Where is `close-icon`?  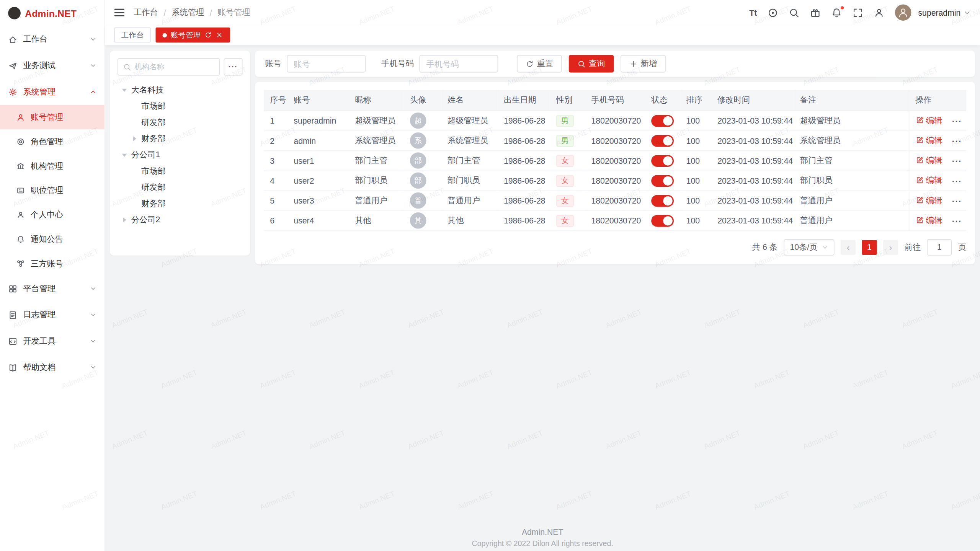
close-icon is located at coordinates (219, 35).